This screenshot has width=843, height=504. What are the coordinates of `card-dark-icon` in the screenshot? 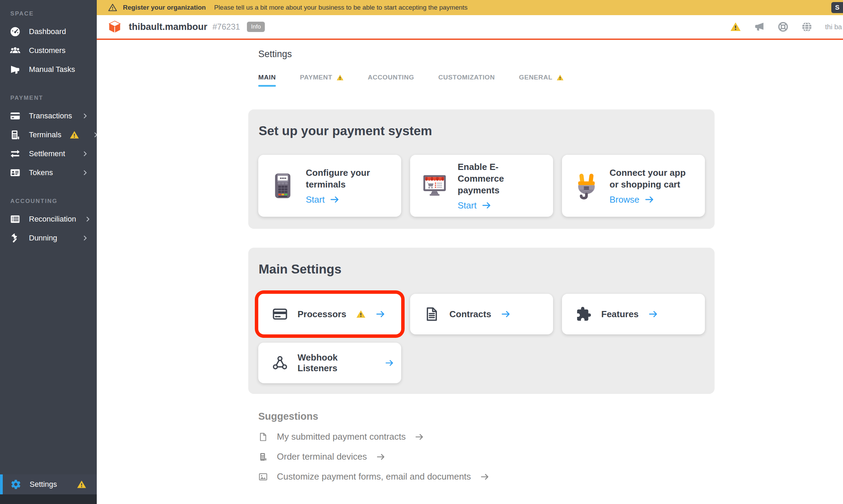 It's located at (280, 314).